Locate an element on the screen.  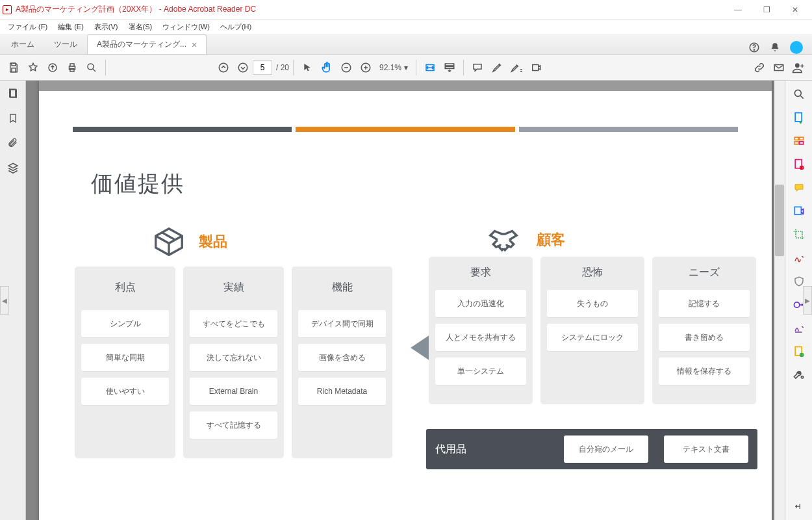
print-icon is located at coordinates (72, 68).